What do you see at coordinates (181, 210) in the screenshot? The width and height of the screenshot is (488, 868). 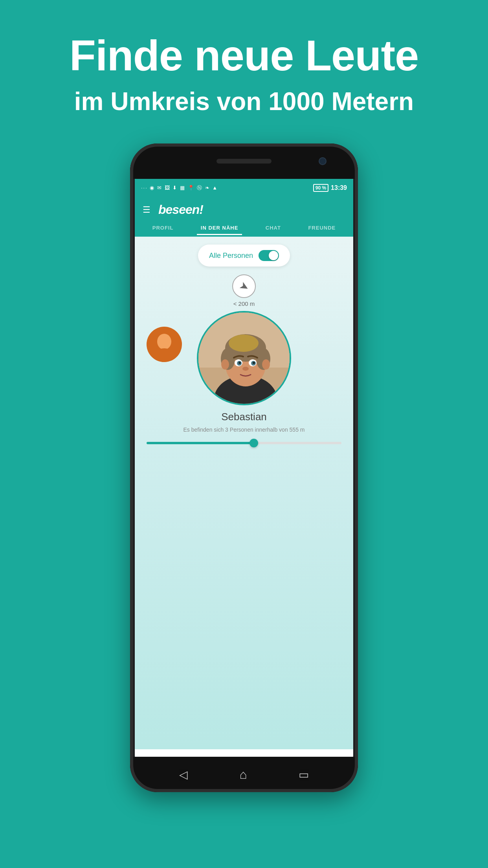 I see `app-logo: beseen!` at bounding box center [181, 210].